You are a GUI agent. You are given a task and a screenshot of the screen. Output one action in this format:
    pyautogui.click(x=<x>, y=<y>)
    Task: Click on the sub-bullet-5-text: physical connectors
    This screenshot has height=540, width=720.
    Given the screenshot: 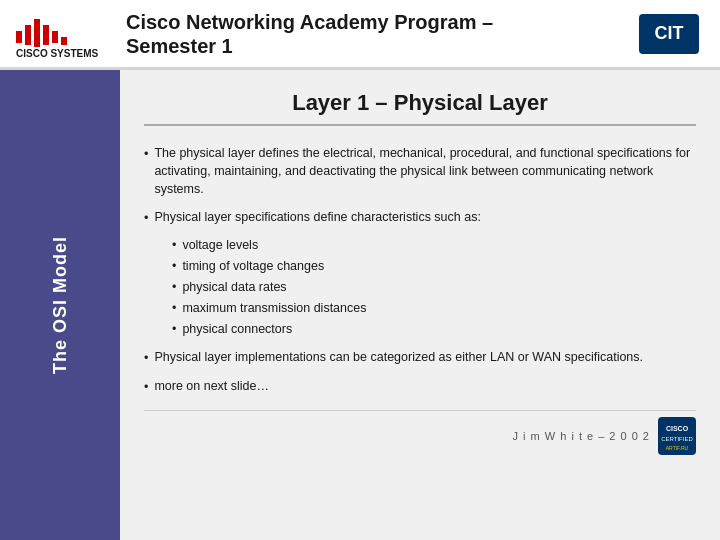 What is the action you would take?
    pyautogui.click(x=237, y=329)
    